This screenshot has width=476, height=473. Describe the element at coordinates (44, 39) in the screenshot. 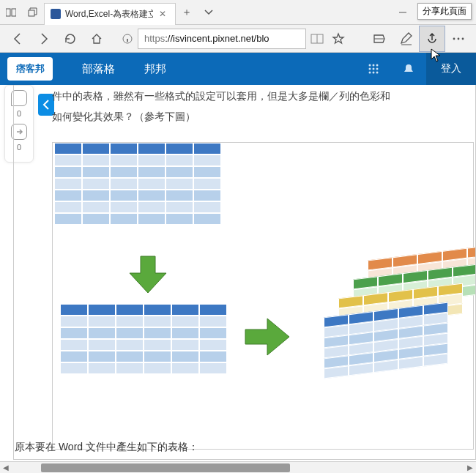

I see `forward-button` at that location.